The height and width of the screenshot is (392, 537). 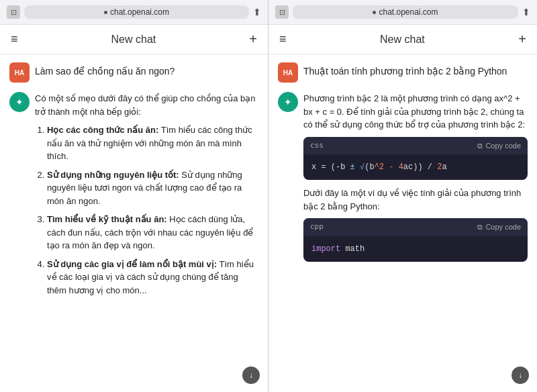 What do you see at coordinates (153, 188) in the screenshot?
I see `list-item: Sử dụng những nguyên liệu tốt` at bounding box center [153, 188].